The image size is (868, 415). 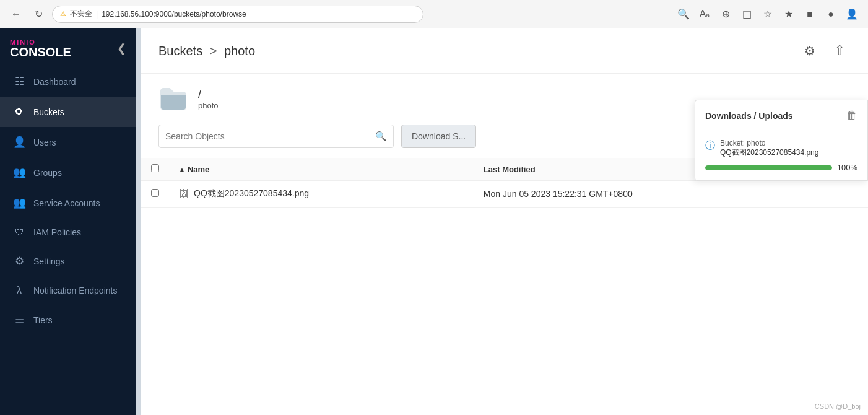 I want to click on row-last-modified: Mon Jun 05 2023 15:22:31 GMT+0800, so click(x=645, y=194).